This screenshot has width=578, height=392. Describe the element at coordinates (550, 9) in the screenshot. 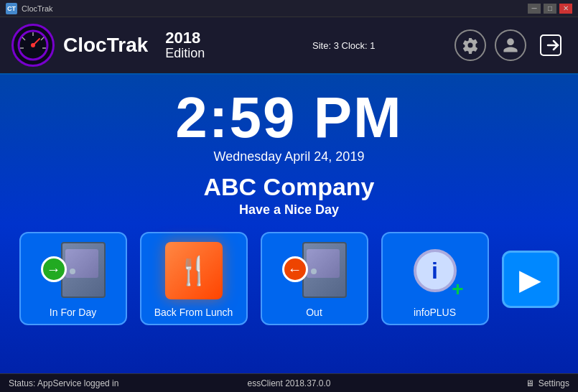

I see `titlebar-controls: ─ □ ✕` at that location.